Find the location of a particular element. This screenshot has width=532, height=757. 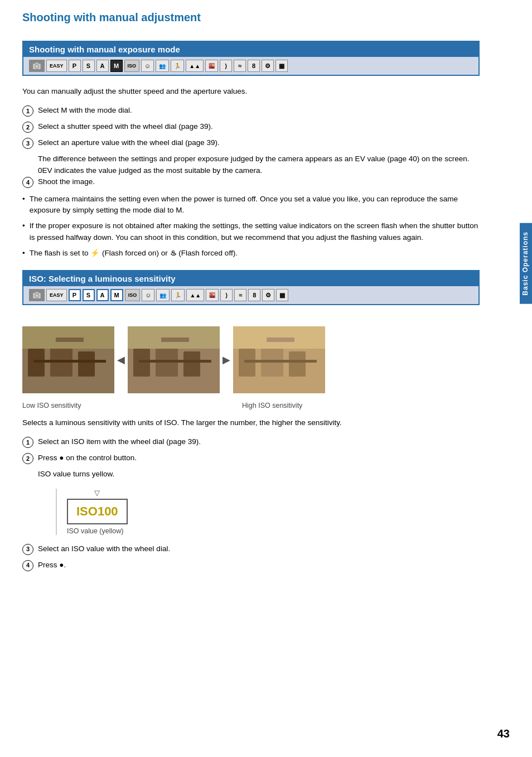

bullet2: • If the proper exposure is not obtained… is located at coordinates (251, 232).